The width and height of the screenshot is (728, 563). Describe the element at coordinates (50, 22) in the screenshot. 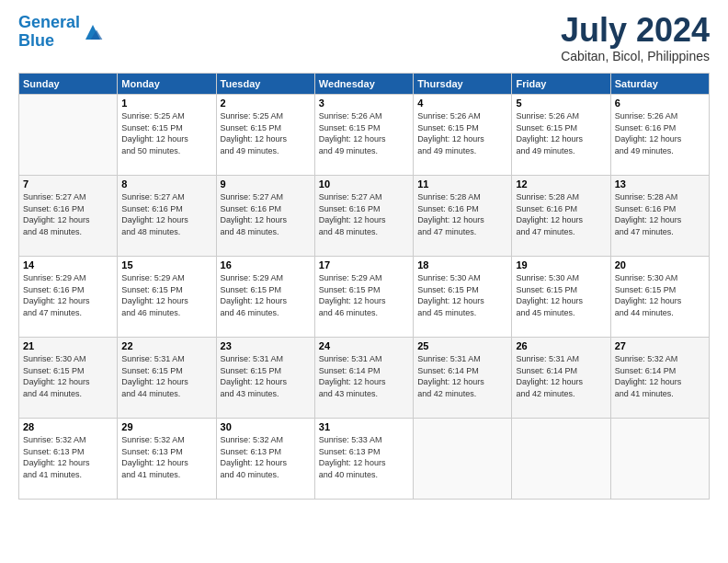

I see `logo-general: General` at that location.